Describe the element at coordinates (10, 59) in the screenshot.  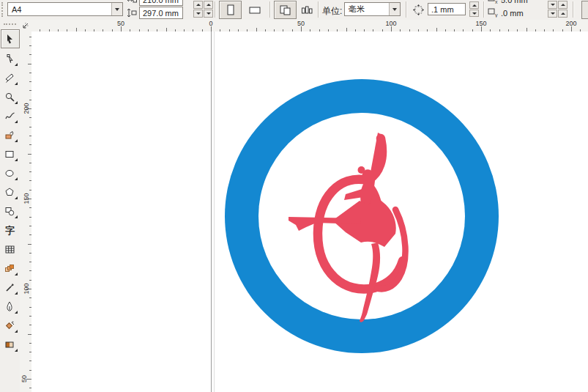
I see `shape-tool` at that location.